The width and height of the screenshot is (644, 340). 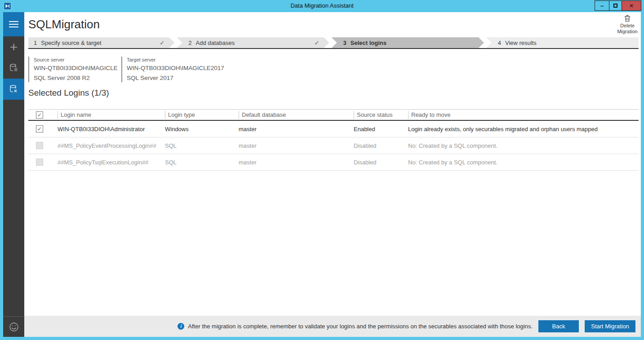 What do you see at coordinates (73, 69) in the screenshot?
I see `source-server-info: Source server WIN-QTB0I33DIOH\IMAGICLE S…` at bounding box center [73, 69].